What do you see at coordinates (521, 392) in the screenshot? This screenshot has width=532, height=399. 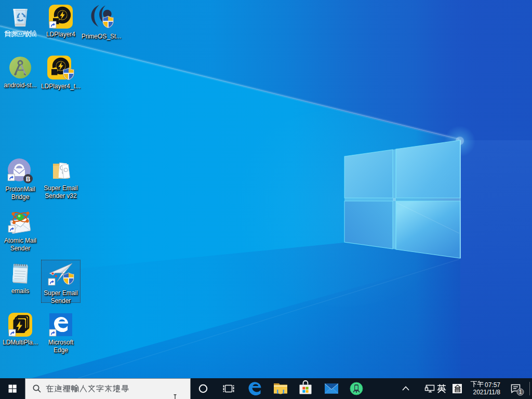 I see `svg-text: 1` at bounding box center [521, 392].